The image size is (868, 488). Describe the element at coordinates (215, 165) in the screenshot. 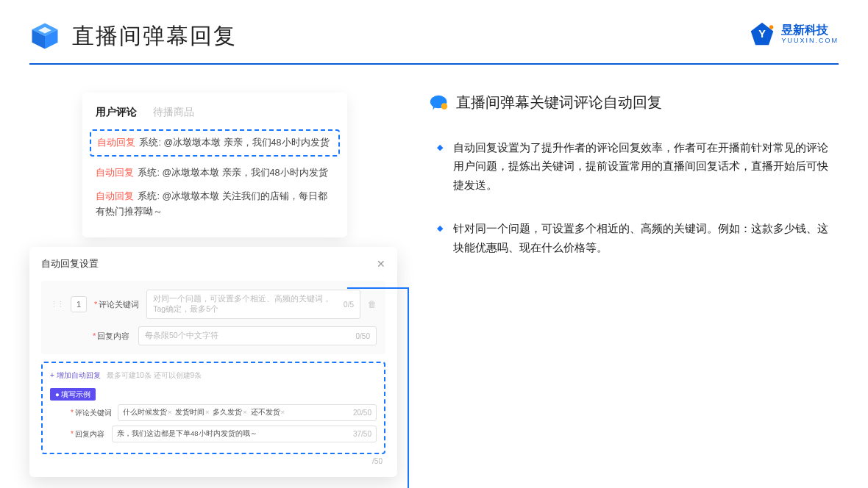

I see `comments-card: 用户评论 待播商品 自动回复 系统: @冰墩墩本墩 亲亲，我们48小时内发货 自…` at that location.